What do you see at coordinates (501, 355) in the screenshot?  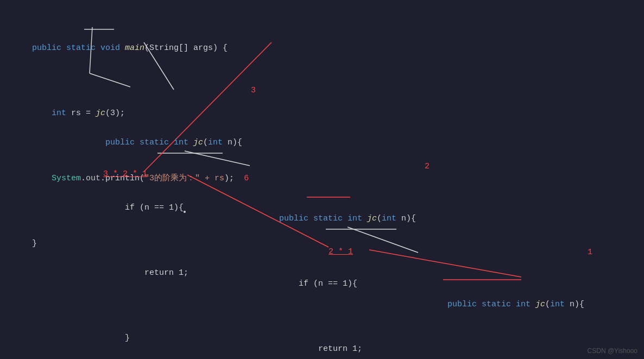 I see `jc1-line-2: if (n == 1){` at bounding box center [501, 355].